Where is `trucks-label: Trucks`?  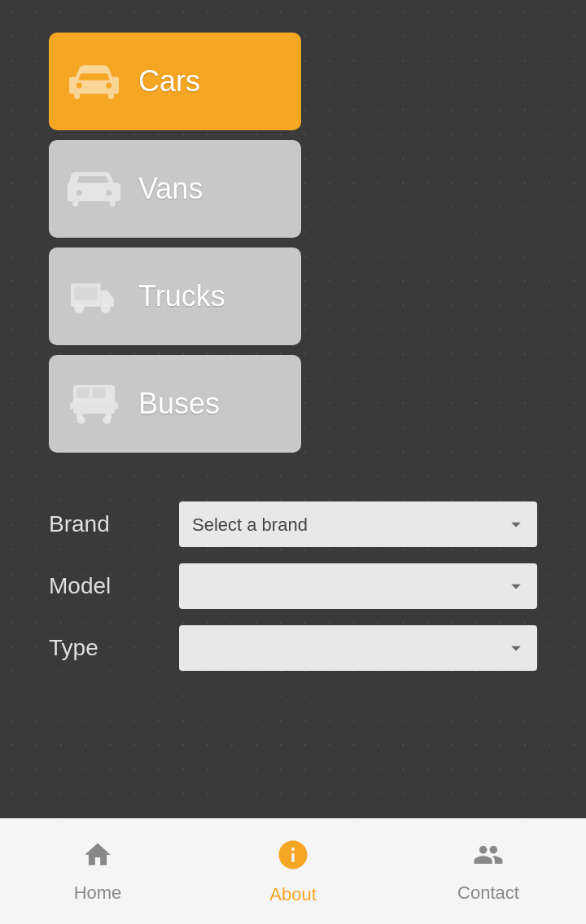
trucks-label: Trucks is located at coordinates (182, 296).